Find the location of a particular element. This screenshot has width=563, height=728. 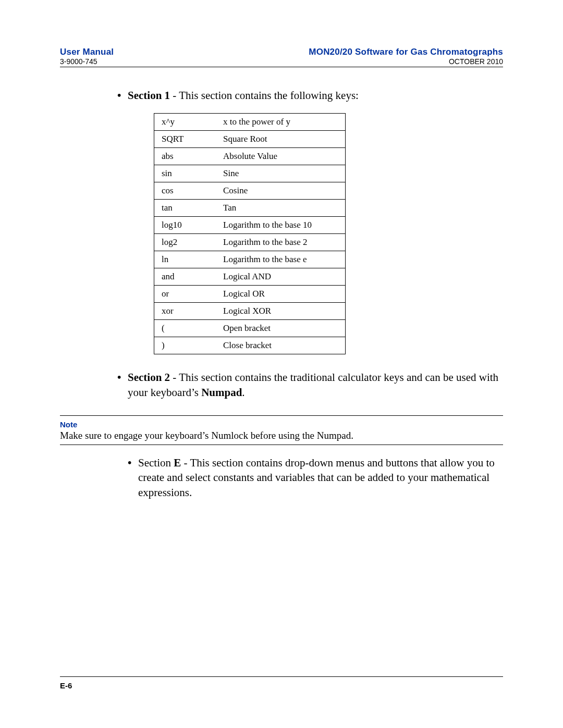

key-description: Absolute Value is located at coordinates (280, 156).